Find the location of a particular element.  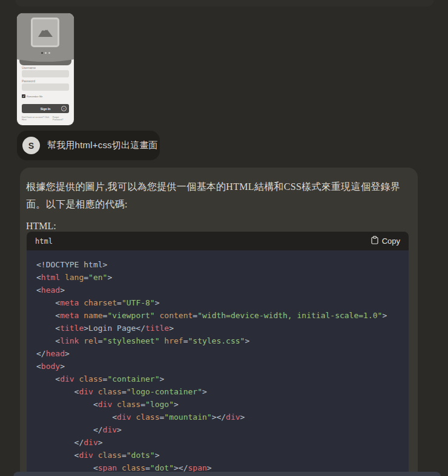

previous-message-cutoff is located at coordinates (225, 4).